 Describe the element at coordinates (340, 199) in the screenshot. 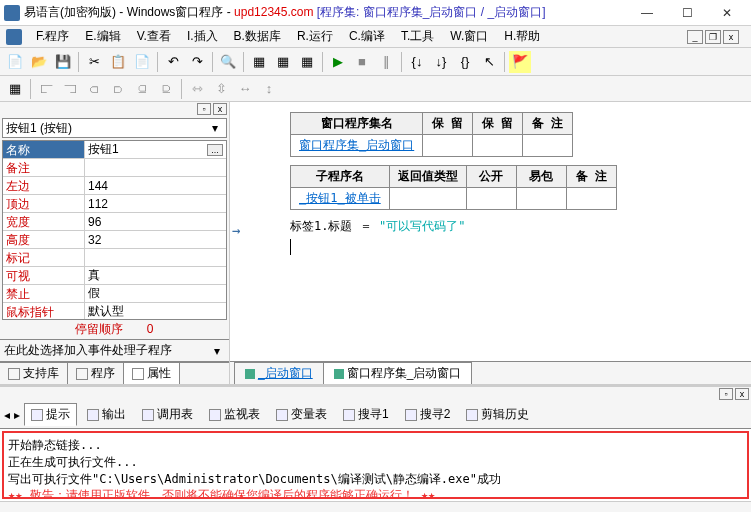

I see `sub-link: _按钮1_被单击` at that location.